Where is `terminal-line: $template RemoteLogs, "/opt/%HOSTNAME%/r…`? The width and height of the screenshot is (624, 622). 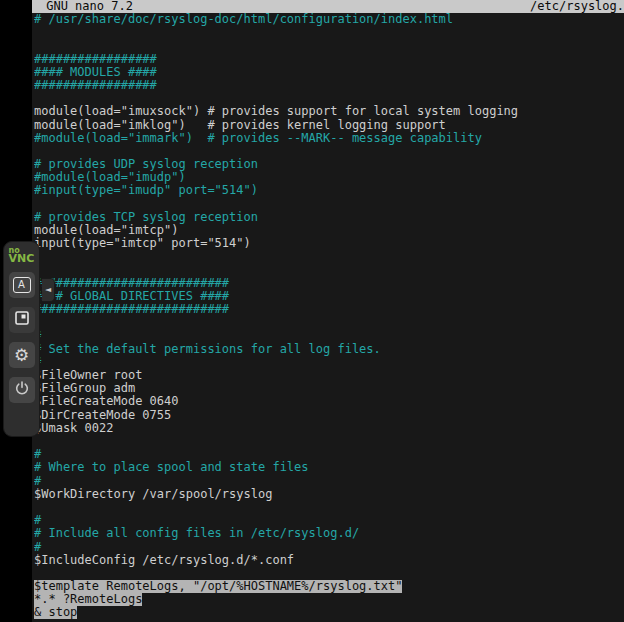 terminal-line: $template RemoteLogs, "/opt/%HOSTNAME%/r… is located at coordinates (329, 586).